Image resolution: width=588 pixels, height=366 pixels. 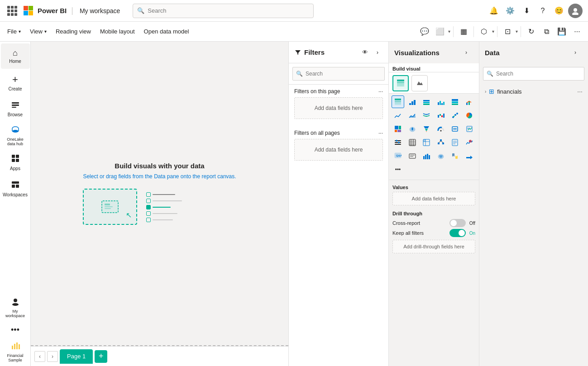 I want to click on sidebar-item-browse: Browse, so click(x=15, y=109).